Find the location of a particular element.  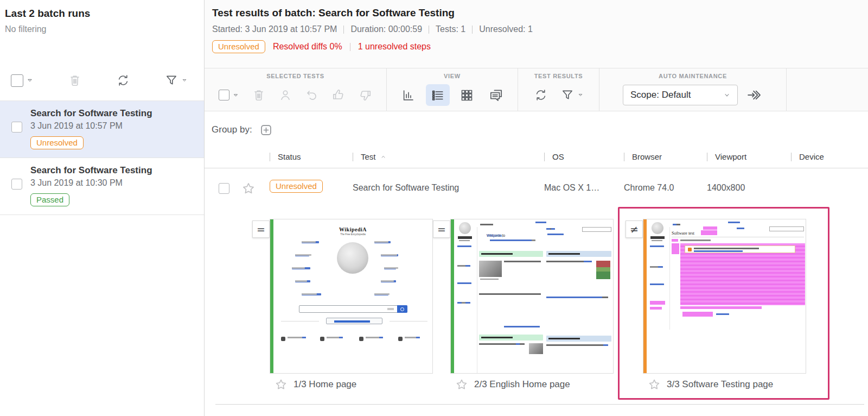

column-browser: Browser is located at coordinates (643, 156).